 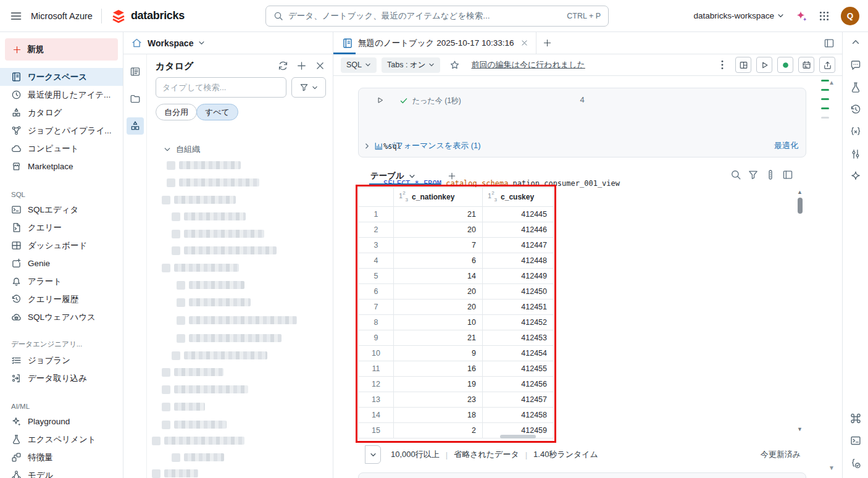 What do you see at coordinates (62, 112) in the screenshot?
I see `sidebar-item-catalog: カタログ` at bounding box center [62, 112].